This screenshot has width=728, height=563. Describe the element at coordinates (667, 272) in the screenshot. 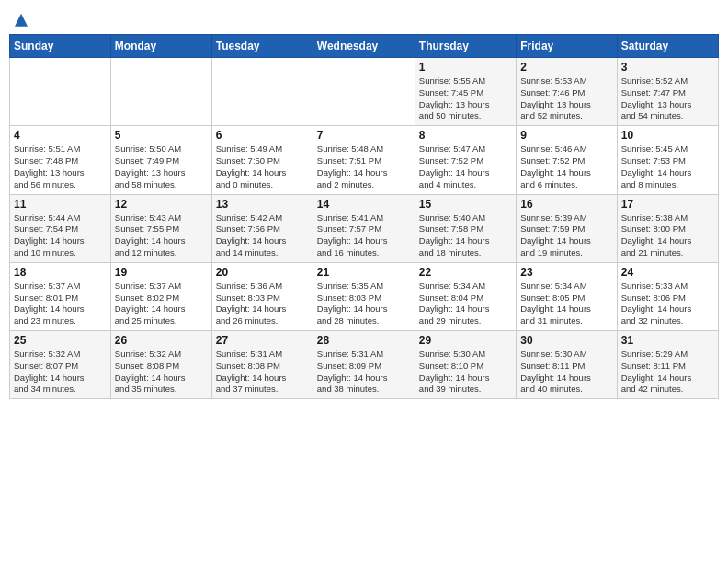

I see `day-number: 24` at that location.